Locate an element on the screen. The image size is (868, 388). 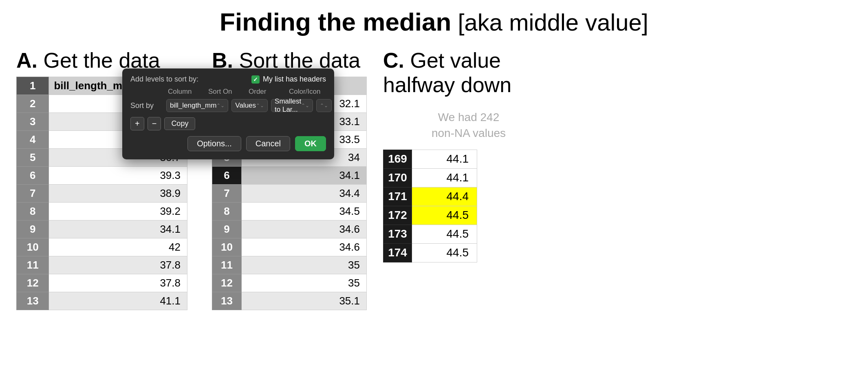
row-num-header: 1 is located at coordinates (33, 86).